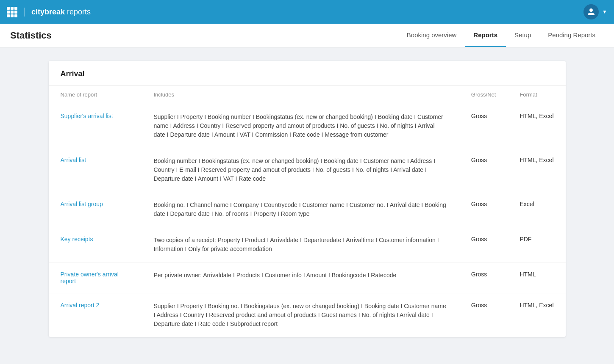 Image resolution: width=614 pixels, height=364 pixels. Describe the element at coordinates (307, 12) in the screenshot. I see `topbar: citybreak reports ▼` at that location.